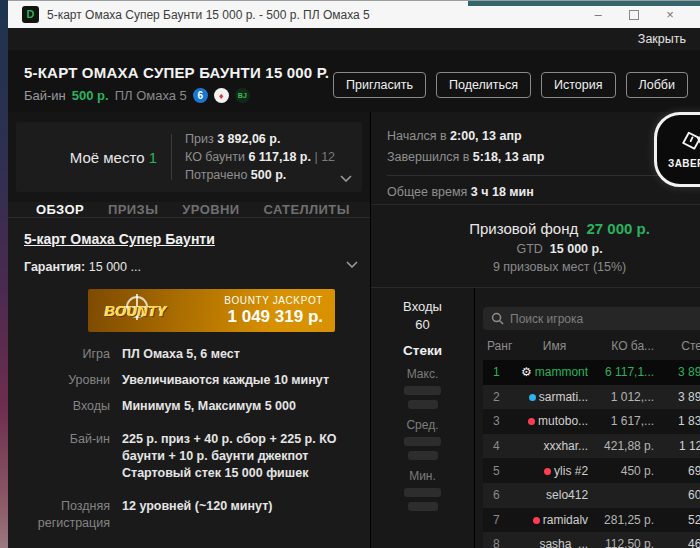 The image size is (700, 548). Describe the element at coordinates (189, 406) in the screenshot. I see `detail-row-entries: Входы Минимум 5, Максимум 5 000` at that location.